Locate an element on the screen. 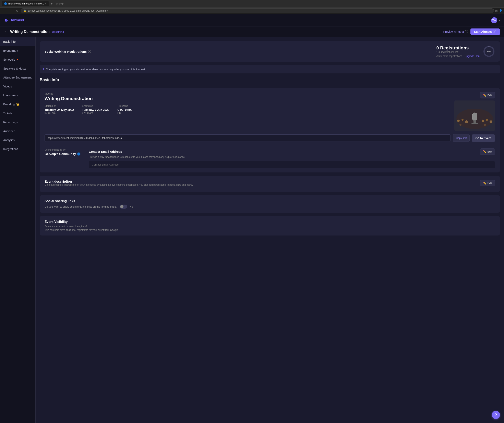 The image size is (504, 423). start-airmeet-button: Start Airmeet i is located at coordinates (485, 32).